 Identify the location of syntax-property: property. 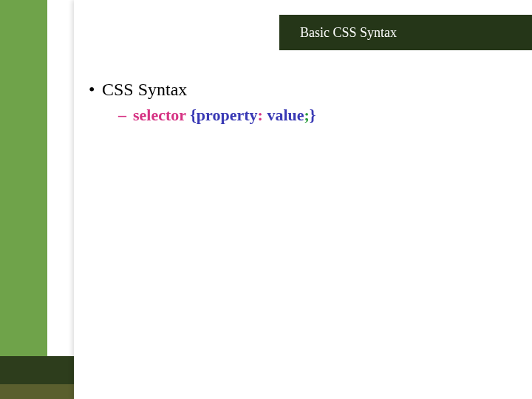
(228, 115).